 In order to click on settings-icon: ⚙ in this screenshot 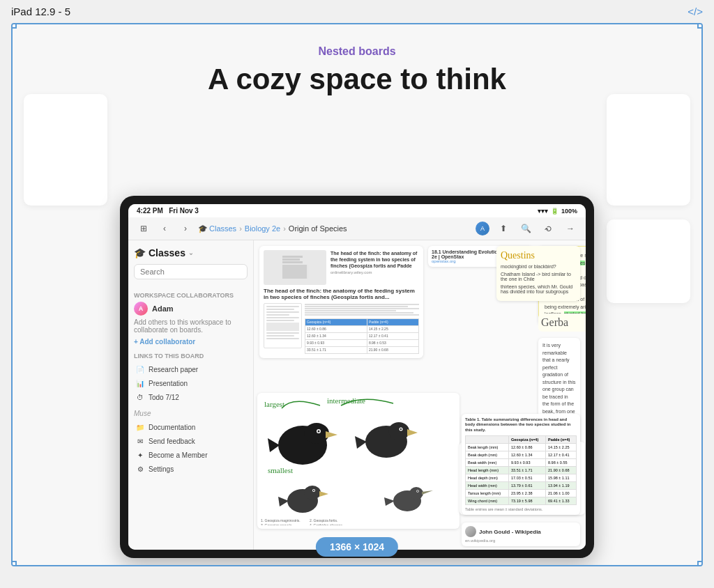, I will do `click(140, 469)`.